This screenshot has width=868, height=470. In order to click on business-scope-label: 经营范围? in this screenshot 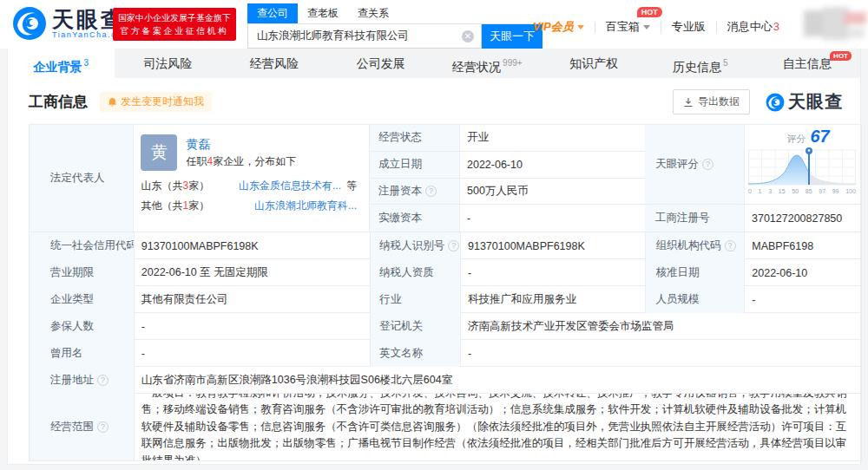, I will do `click(82, 427)`.